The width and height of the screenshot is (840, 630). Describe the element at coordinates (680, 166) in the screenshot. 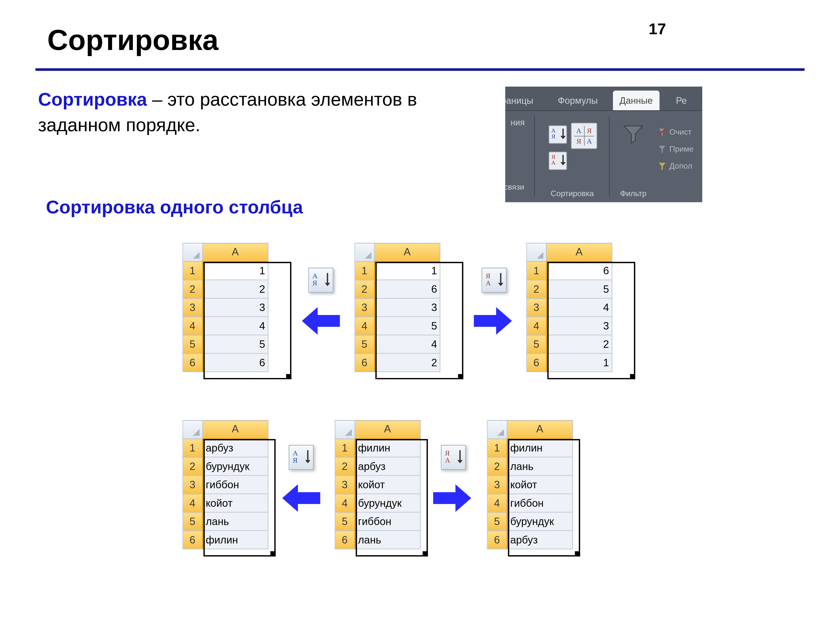

I see `filter-advanced-button: Допол` at that location.